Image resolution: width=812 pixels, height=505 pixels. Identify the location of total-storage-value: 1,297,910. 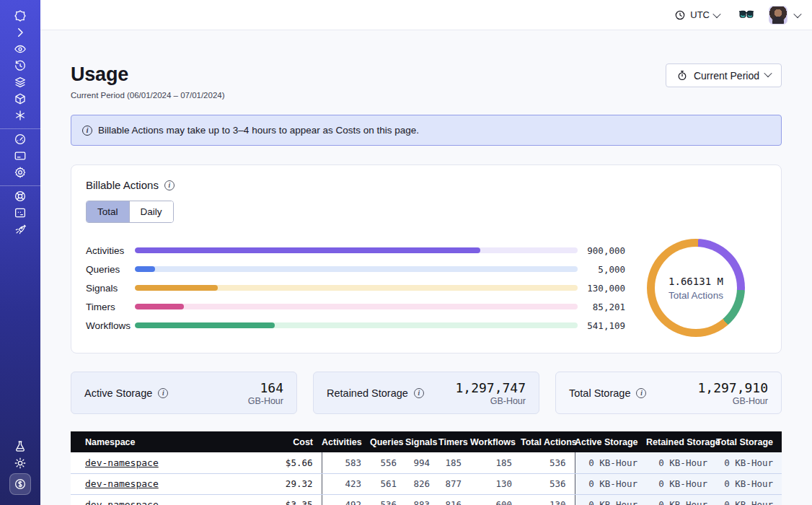
(733, 388).